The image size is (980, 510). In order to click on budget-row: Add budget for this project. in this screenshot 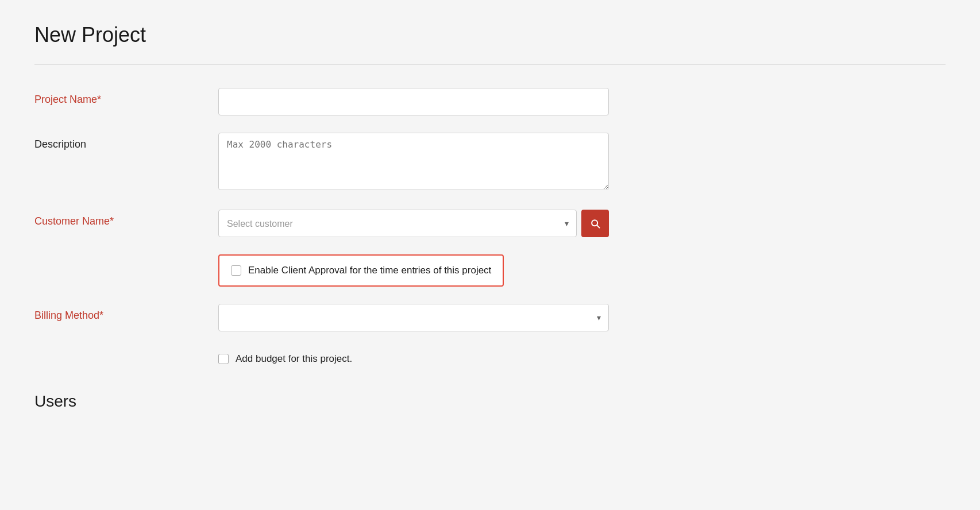, I will do `click(379, 359)`.